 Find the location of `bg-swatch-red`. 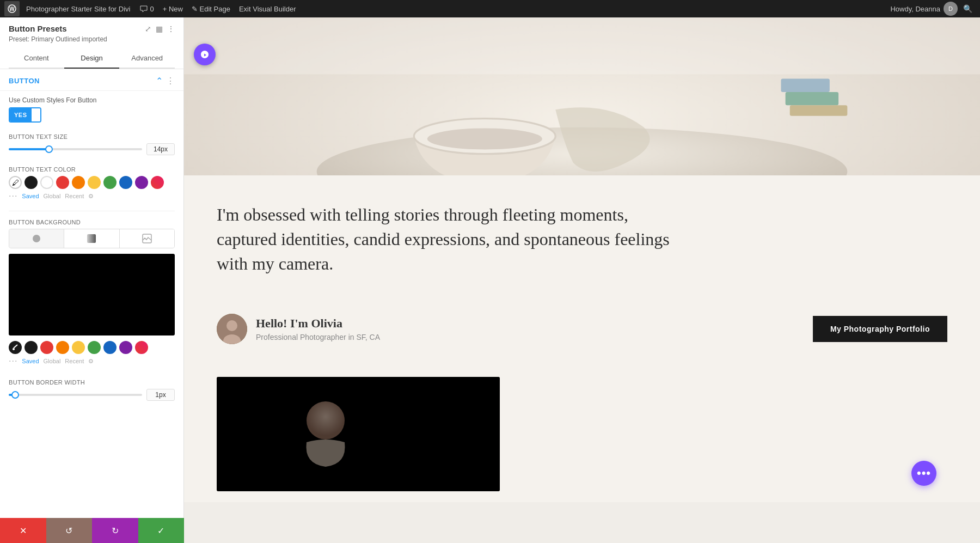

bg-swatch-red is located at coordinates (47, 347).